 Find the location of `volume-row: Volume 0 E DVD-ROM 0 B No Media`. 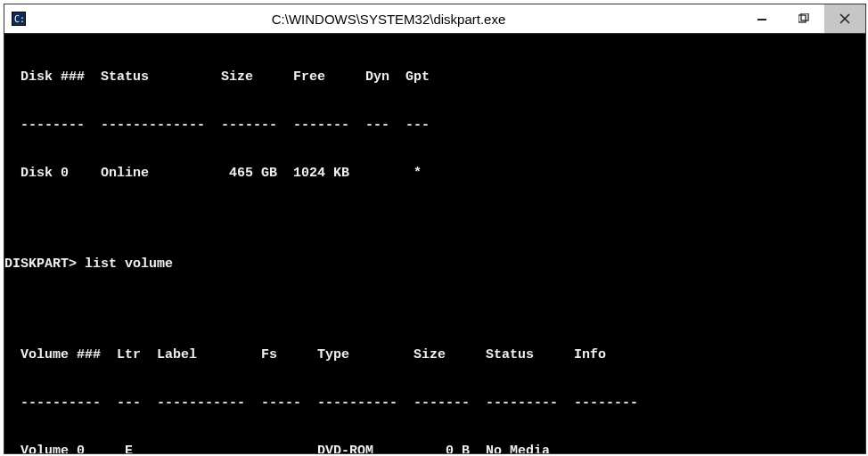

volume-row: Volume 0 E DVD-ROM 0 B No Media is located at coordinates (435, 449).